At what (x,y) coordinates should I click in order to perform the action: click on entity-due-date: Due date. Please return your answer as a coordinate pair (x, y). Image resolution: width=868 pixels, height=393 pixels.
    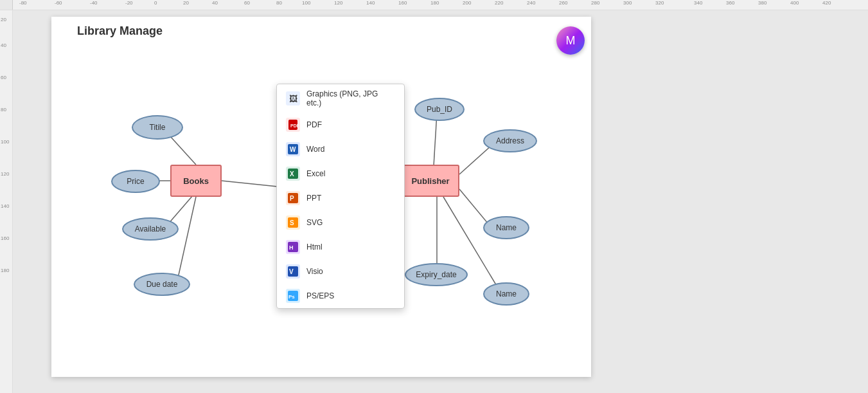
    Looking at the image, I should click on (162, 284).